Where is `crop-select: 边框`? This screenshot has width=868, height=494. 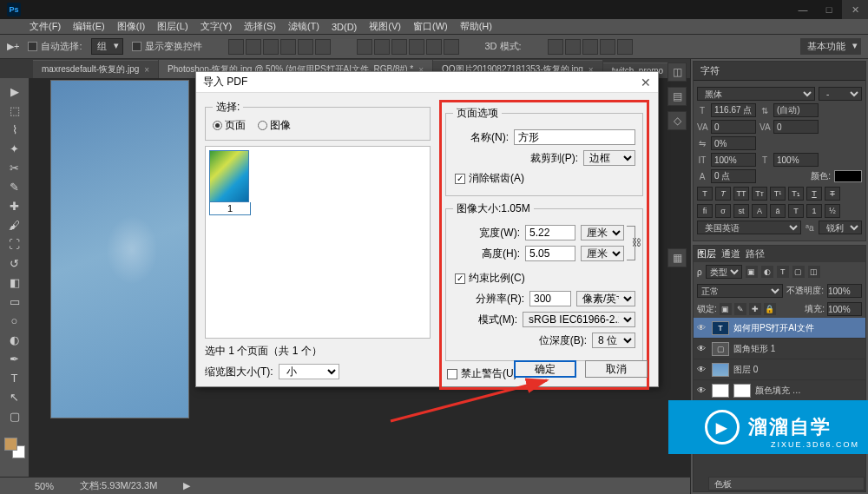 crop-select: 边框 is located at coordinates (609, 158).